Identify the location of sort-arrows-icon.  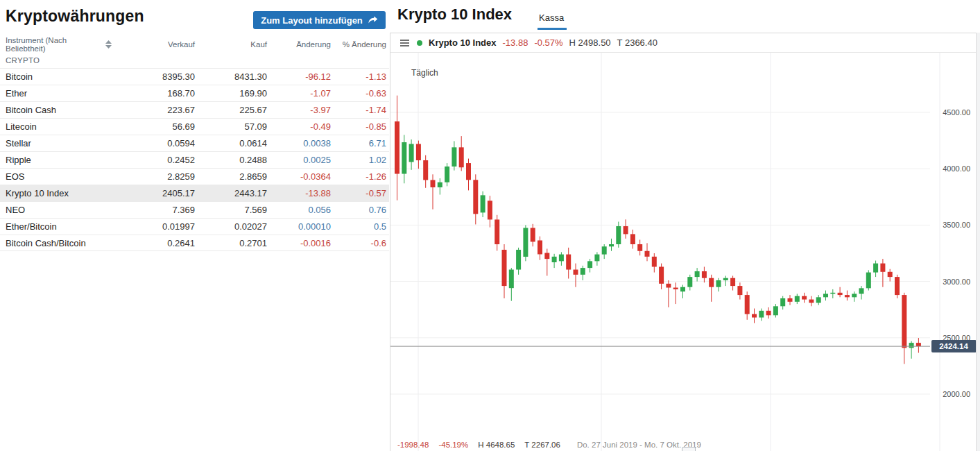
(108, 44).